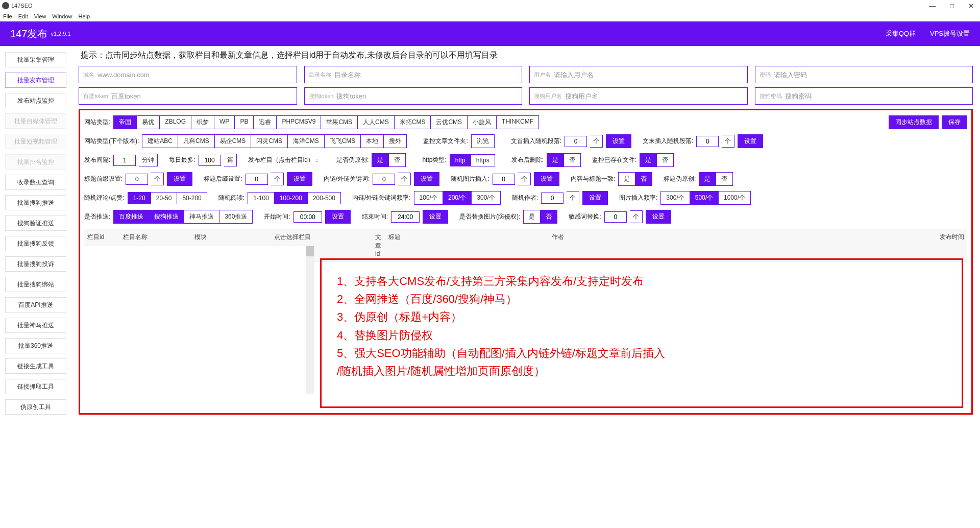 This screenshot has height=528, width=980. I want to click on scrollbar, so click(310, 320).